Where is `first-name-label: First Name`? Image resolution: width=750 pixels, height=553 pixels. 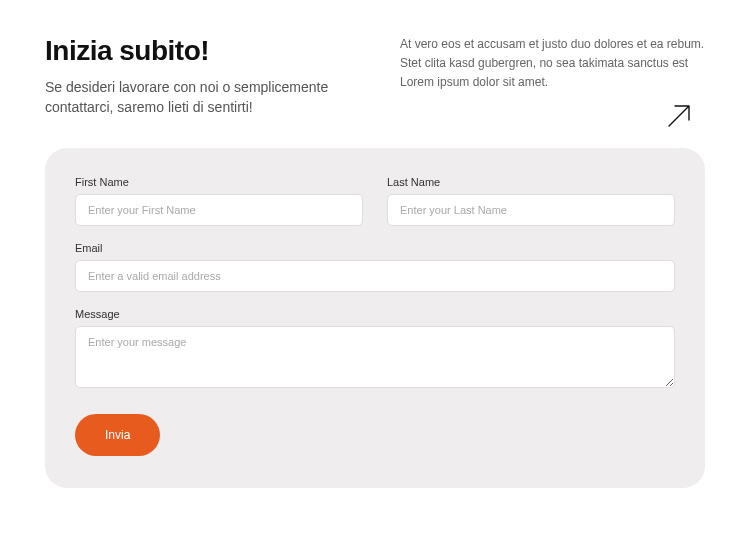
first-name-label: First Name is located at coordinates (219, 182).